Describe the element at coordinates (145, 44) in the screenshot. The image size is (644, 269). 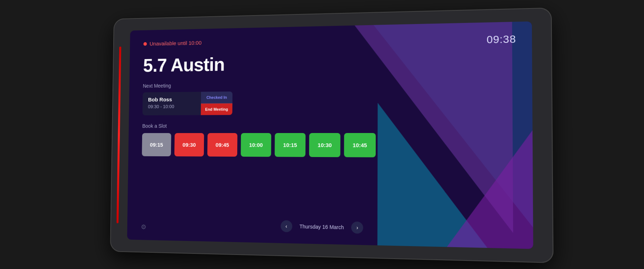
I see `status-dot` at that location.